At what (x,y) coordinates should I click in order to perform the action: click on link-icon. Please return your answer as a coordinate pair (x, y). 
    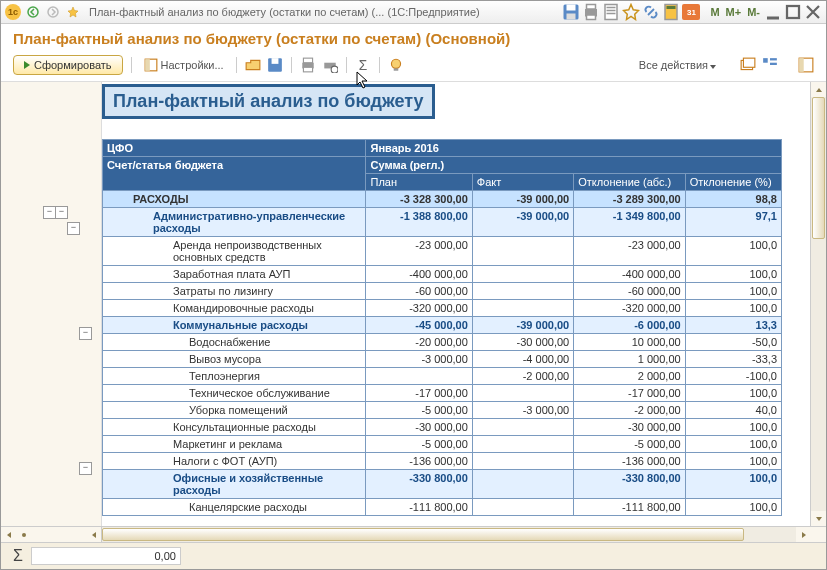
    Looking at the image, I should click on (651, 12).